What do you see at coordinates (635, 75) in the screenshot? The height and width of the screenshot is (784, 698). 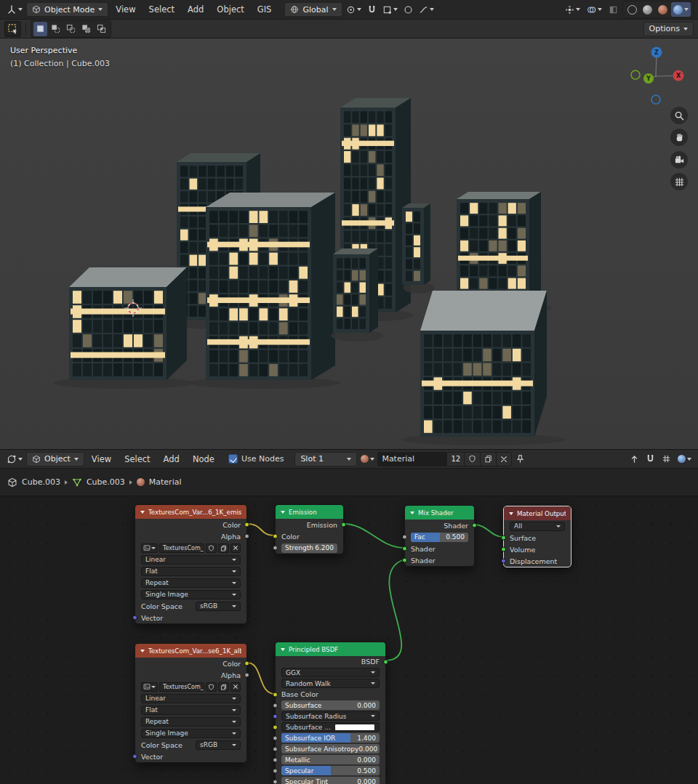 I see `gizmo-minus-y-axis` at bounding box center [635, 75].